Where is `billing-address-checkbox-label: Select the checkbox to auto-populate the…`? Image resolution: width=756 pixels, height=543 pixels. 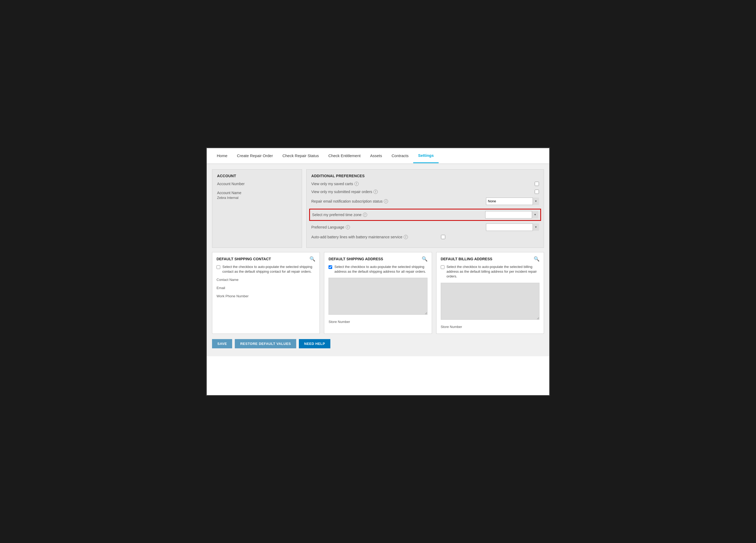
billing-address-checkbox-label: Select the checkbox to auto-populate the… is located at coordinates (493, 272).